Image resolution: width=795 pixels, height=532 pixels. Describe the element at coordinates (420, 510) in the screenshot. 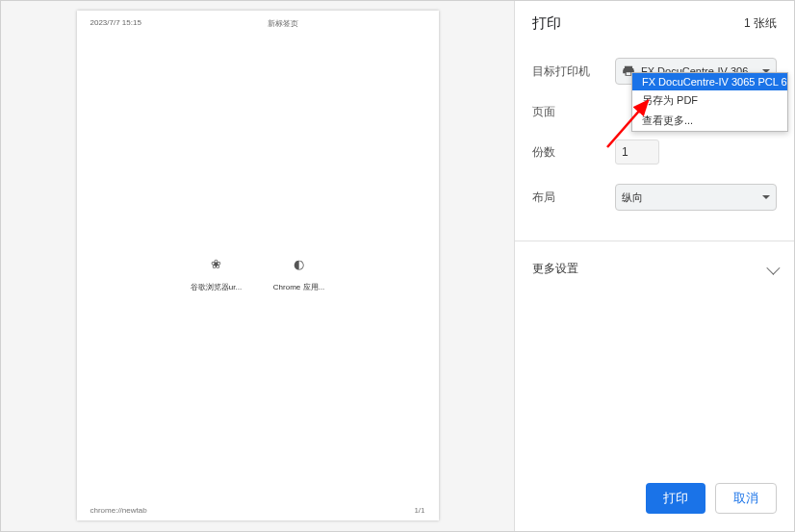

I see `preview-footer-page: 1/1` at that location.